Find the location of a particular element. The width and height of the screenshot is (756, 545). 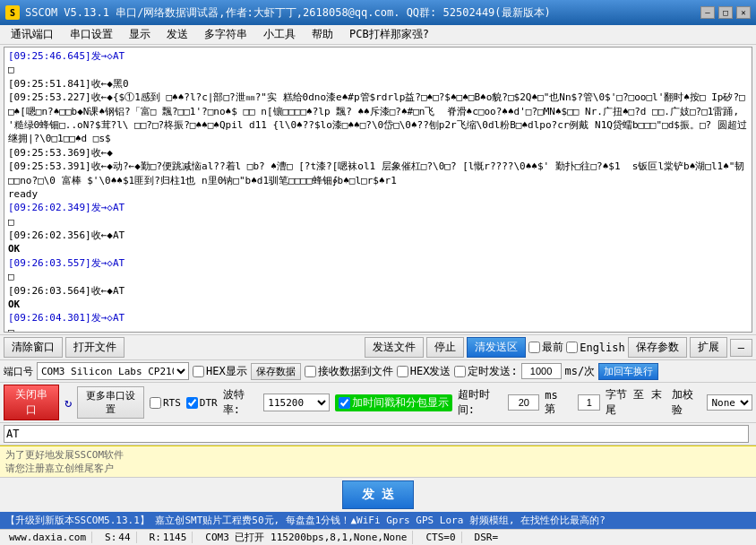

recv-file-label: 接收数据到文件 is located at coordinates (349, 371).